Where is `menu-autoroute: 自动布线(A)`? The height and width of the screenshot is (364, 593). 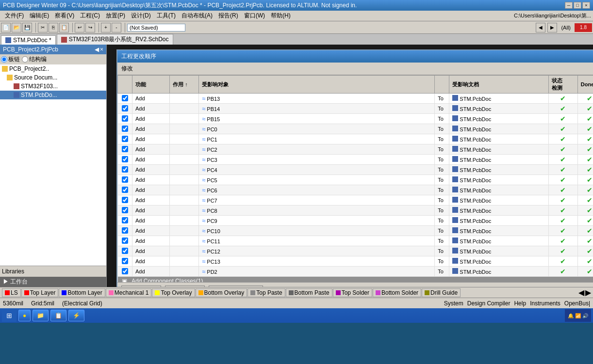 menu-autoroute: 自动布线(A) is located at coordinates (197, 16).